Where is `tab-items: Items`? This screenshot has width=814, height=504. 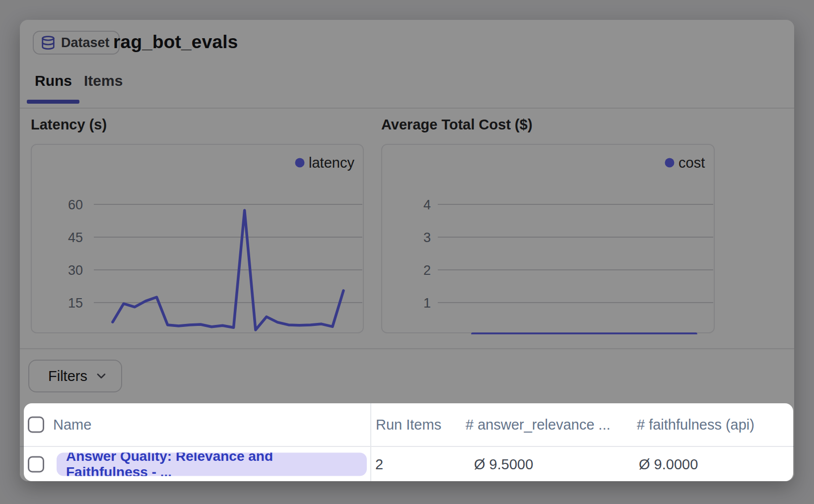
tab-items: Items is located at coordinates (103, 81).